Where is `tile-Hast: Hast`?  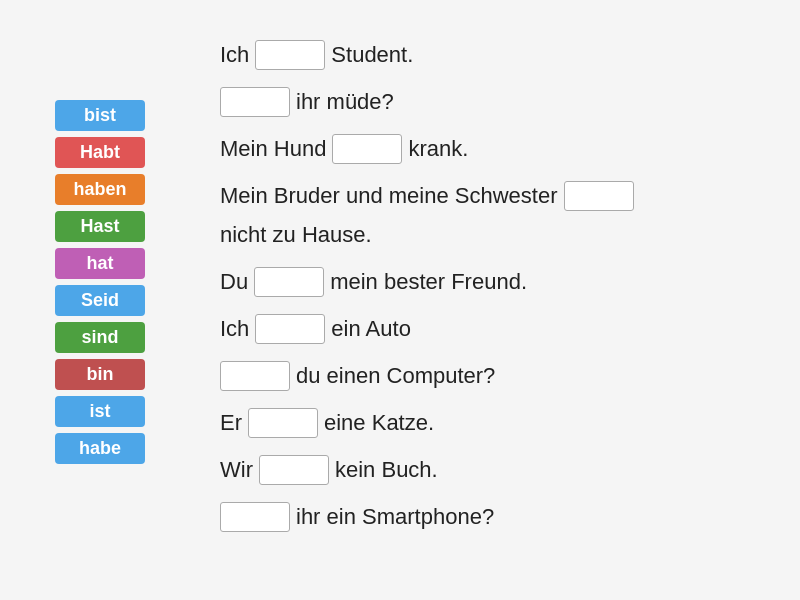 tile-Hast: Hast is located at coordinates (100, 226).